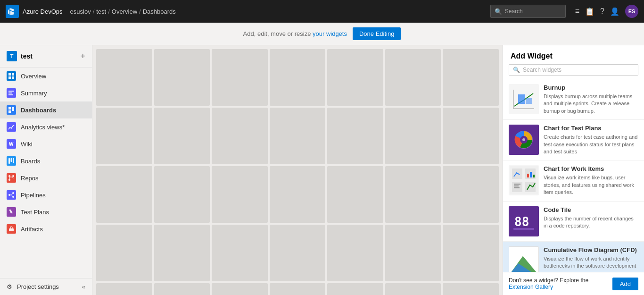  Describe the element at coordinates (46, 178) in the screenshot. I see `sidebar-item-repos: Repos` at that location.